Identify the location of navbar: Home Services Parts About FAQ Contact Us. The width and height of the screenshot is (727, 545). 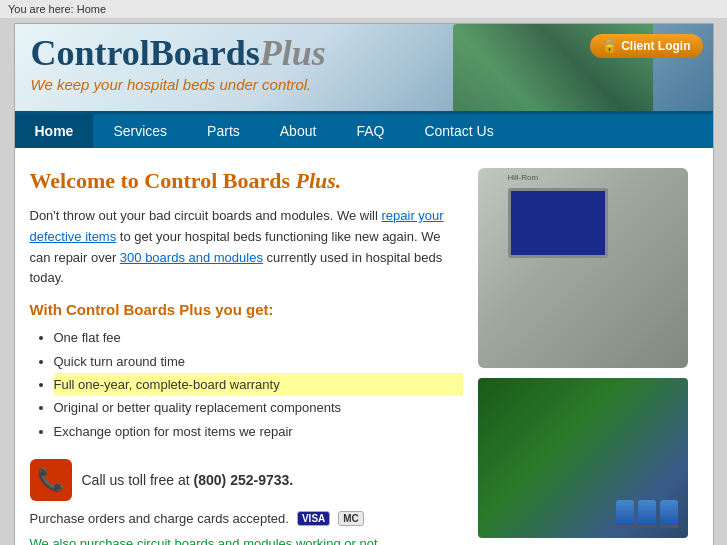
(364, 131).